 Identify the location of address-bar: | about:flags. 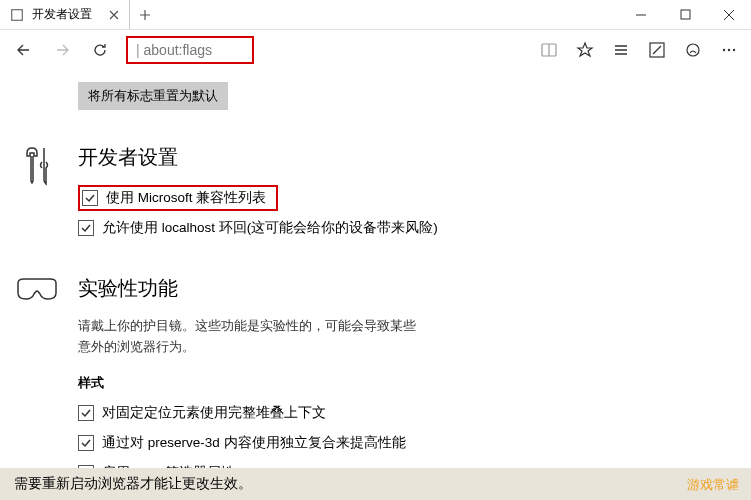
(190, 50).